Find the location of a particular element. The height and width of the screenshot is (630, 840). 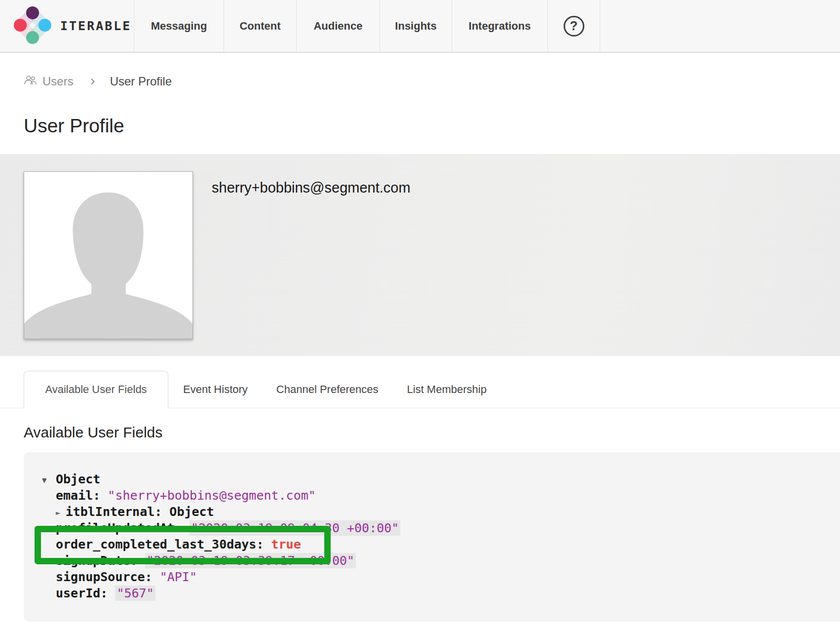

iterable-logo-mark-icon is located at coordinates (33, 26).